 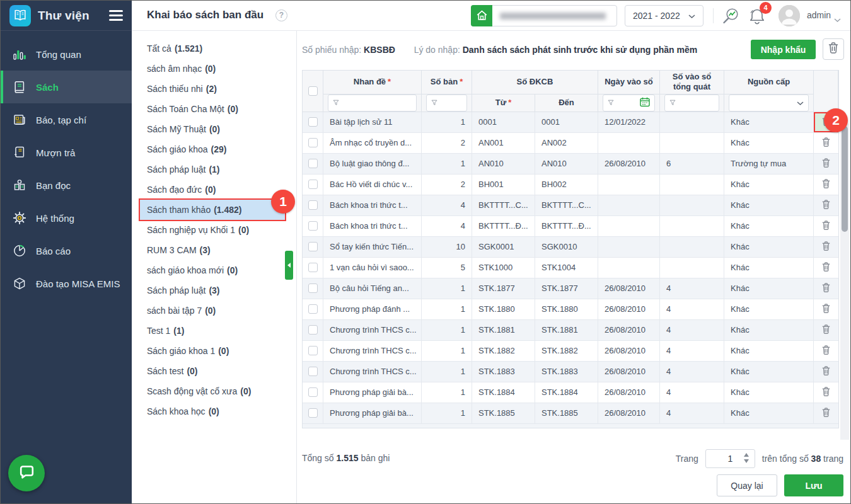 I want to click on school-year-dropdown: 2021 - 2022, so click(x=664, y=16).